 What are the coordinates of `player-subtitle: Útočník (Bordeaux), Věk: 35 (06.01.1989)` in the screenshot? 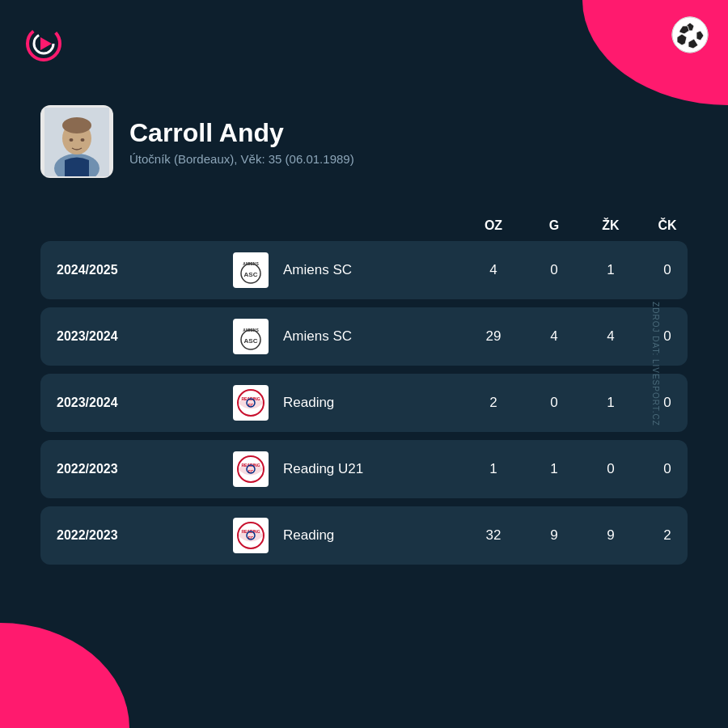 It's located at (242, 159).